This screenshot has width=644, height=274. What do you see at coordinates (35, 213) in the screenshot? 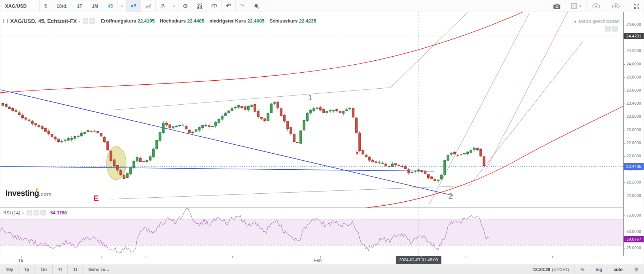
I see `rsi-header: RSI (14) ▾ ◎ ⚙ ✕ 54.3788` at bounding box center [35, 213].